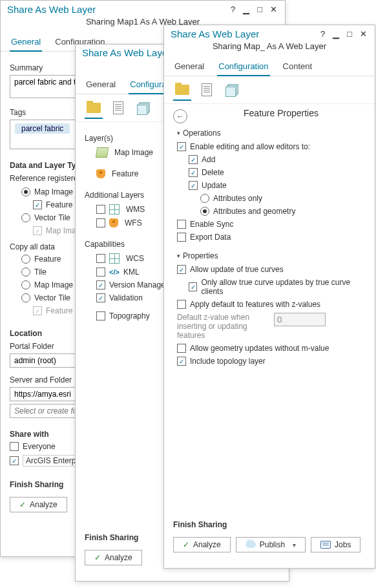 The image size is (376, 588). What do you see at coordinates (271, 545) in the screenshot?
I see `publish-button: Publish▾` at bounding box center [271, 545].